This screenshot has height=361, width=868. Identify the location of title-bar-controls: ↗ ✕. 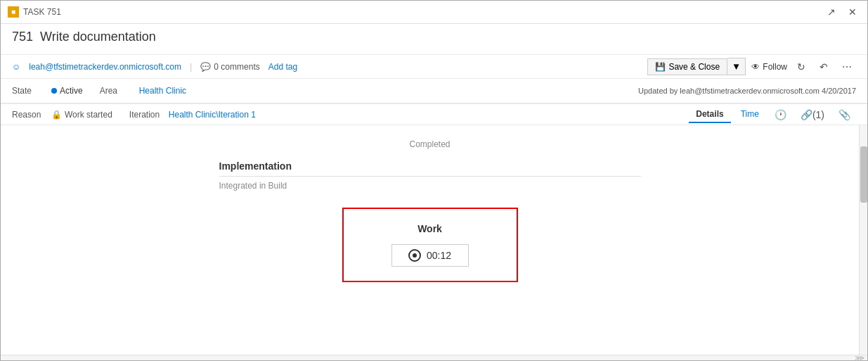
(842, 12).